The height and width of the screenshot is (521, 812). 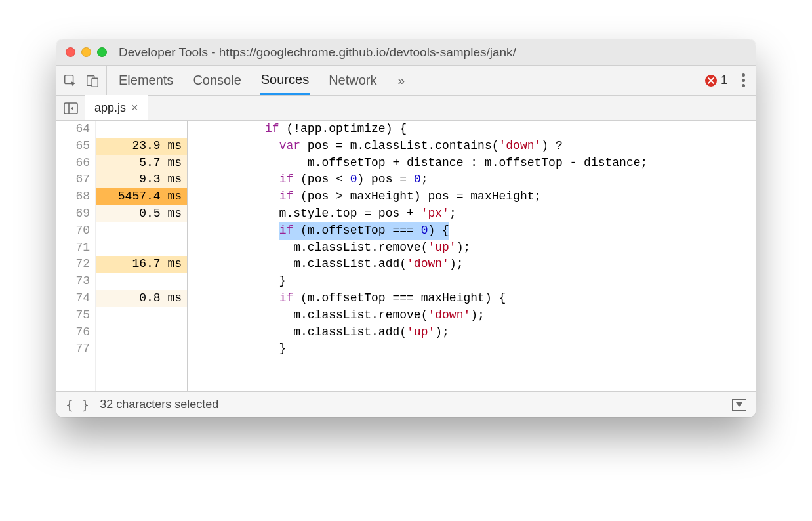 What do you see at coordinates (71, 108) in the screenshot?
I see `toggle-navigator-button` at bounding box center [71, 108].